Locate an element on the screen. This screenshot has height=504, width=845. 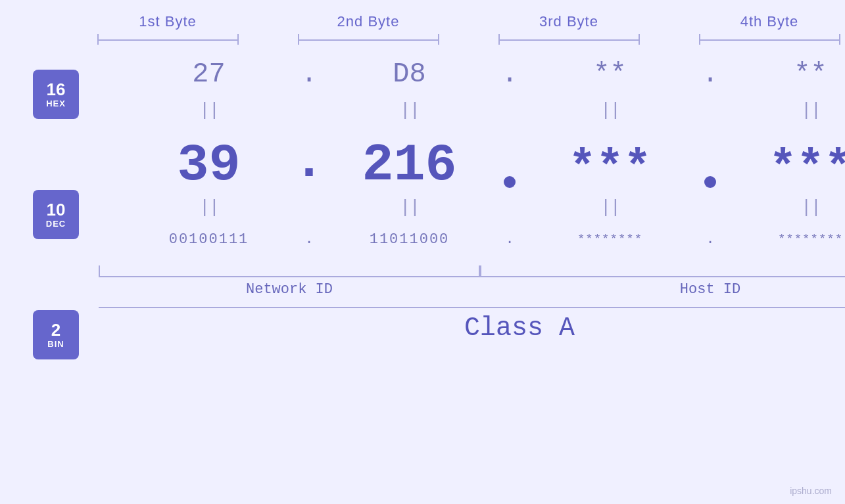
dec-b1-value: 39 is located at coordinates (208, 166).